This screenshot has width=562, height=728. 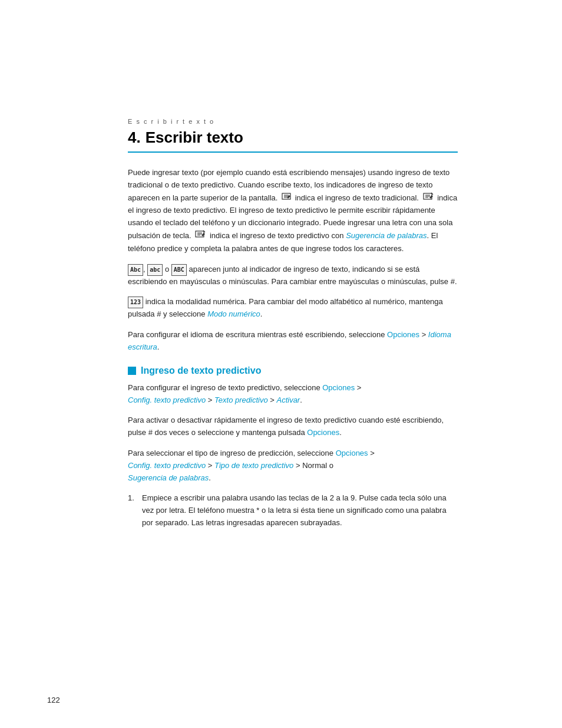 I want to click on section-heading-text: Ingreso de texto predictivo, so click(x=201, y=371).